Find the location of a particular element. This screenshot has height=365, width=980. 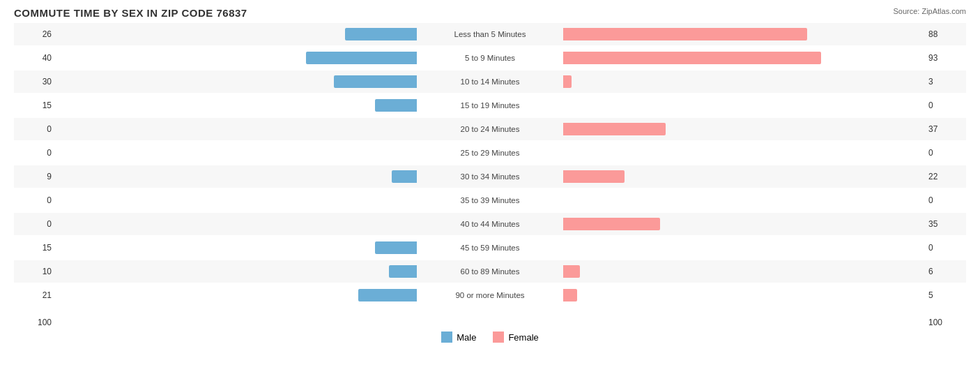

bar-section: 60 to 89 Minutes is located at coordinates (490, 271).